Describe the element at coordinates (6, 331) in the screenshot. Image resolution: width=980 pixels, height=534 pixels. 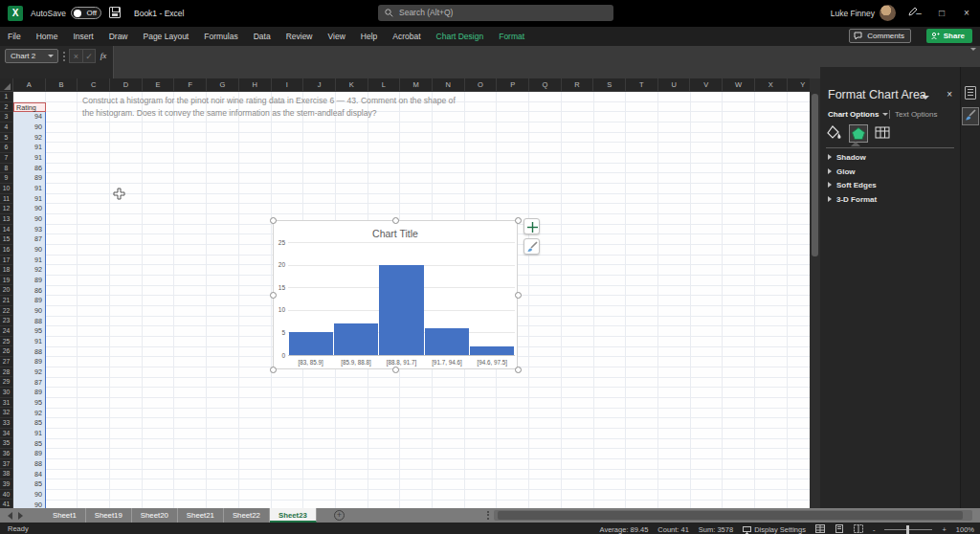
I see `row-header-24: 24` at that location.